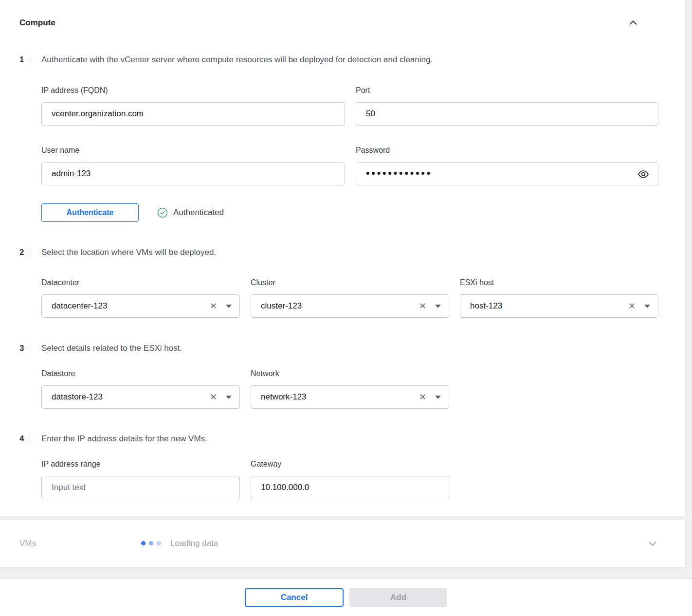 The height and width of the screenshot is (616, 692). What do you see at coordinates (350, 480) in the screenshot?
I see `gateway-field-group: Gateway` at bounding box center [350, 480].